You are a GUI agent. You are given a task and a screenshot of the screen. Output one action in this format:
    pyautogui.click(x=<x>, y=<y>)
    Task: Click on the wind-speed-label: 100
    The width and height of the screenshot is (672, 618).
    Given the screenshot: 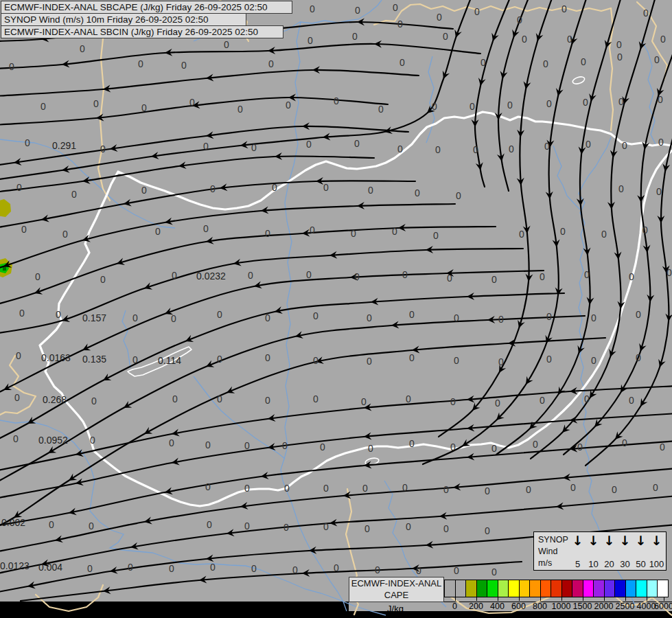 What is the action you would take?
    pyautogui.click(x=657, y=564)
    